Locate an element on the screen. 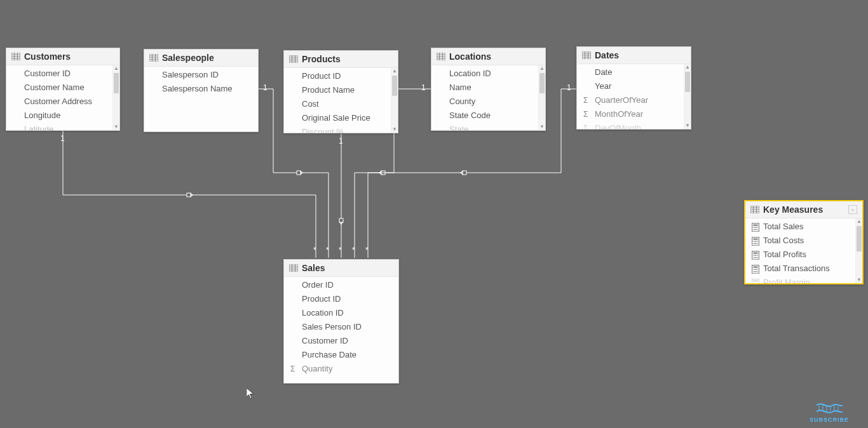 The image size is (868, 428). column: Customer Address is located at coordinates (60, 102).